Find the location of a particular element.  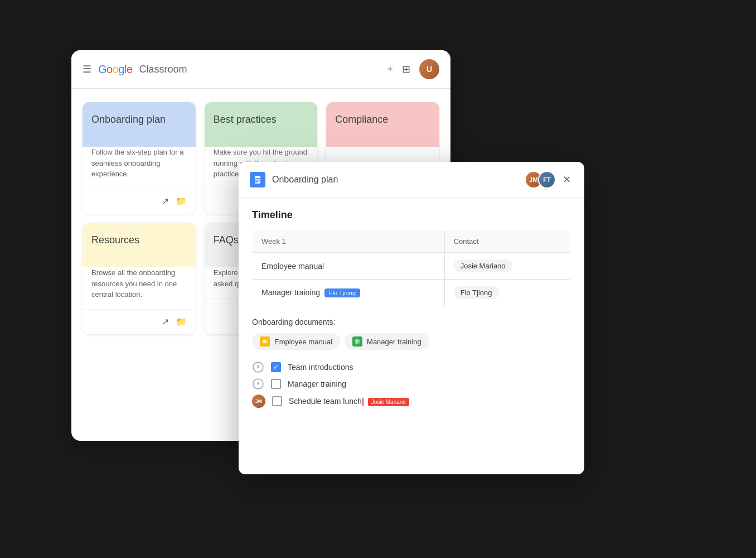

card-resources: Resources Browse all the onboarding reso… is located at coordinates (139, 278).